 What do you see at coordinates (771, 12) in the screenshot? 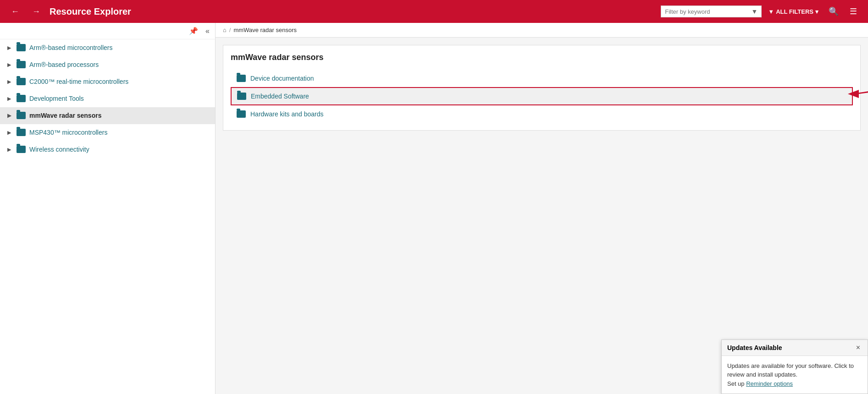
I see `filter-icon-btn: ▼` at bounding box center [771, 12].